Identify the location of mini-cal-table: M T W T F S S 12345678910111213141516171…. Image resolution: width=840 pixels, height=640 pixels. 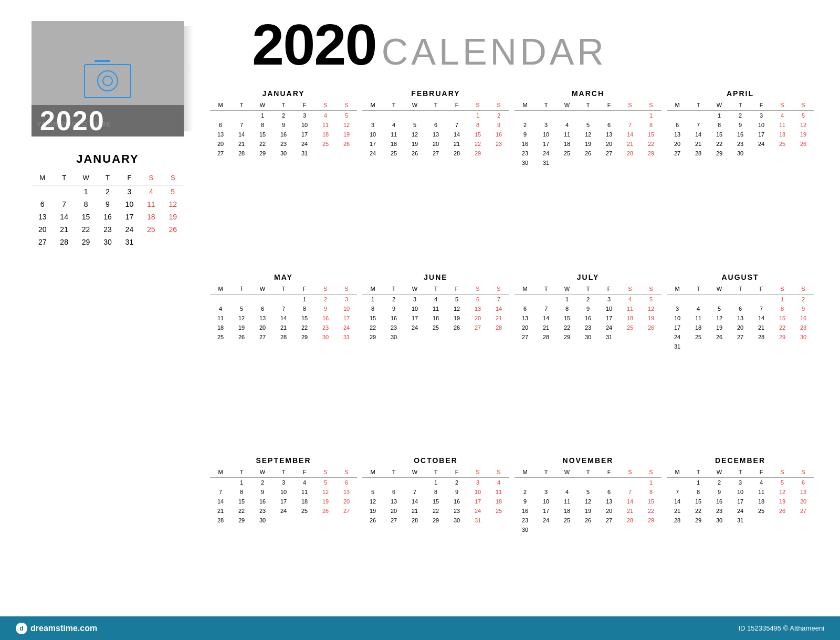
(108, 210).